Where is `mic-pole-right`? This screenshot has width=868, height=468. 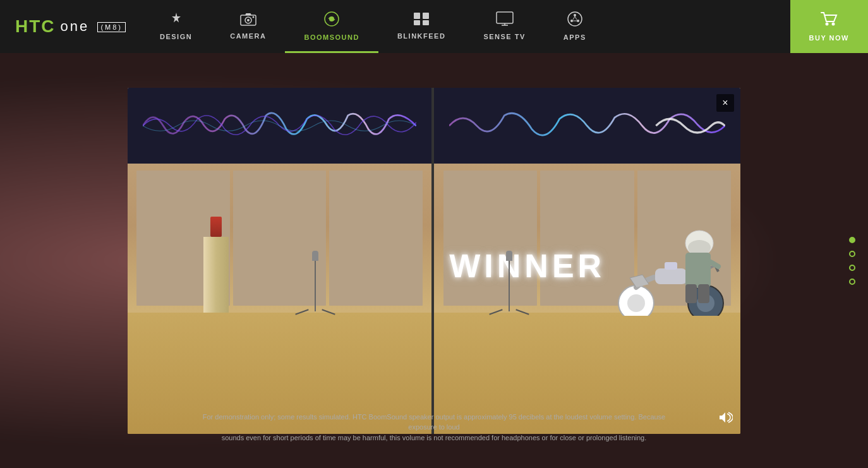 mic-pole-right is located at coordinates (509, 286).